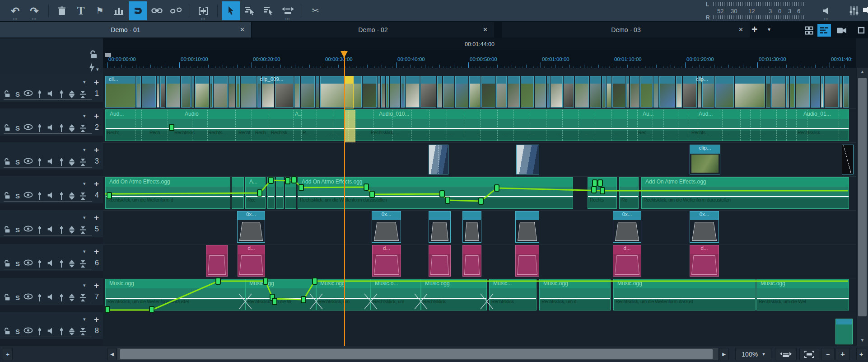  I want to click on vertical-scrollbar: ▲ ▼, so click(863, 207).